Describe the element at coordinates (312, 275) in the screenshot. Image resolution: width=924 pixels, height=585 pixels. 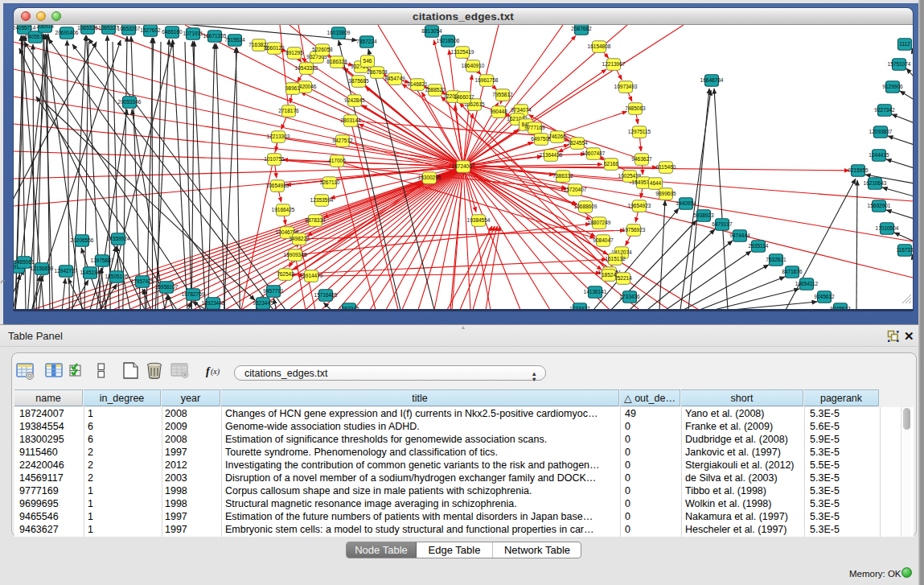
I see `svg-text: 16914479` at that location.